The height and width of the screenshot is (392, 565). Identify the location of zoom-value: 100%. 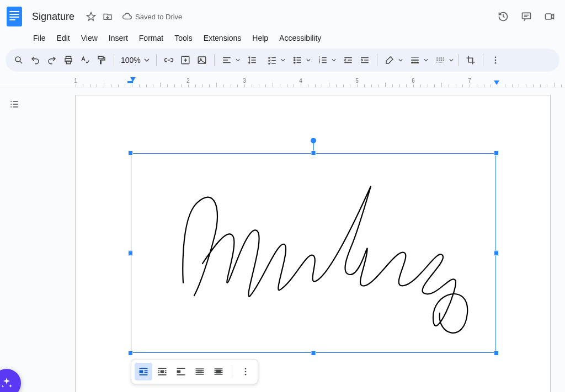
(131, 60).